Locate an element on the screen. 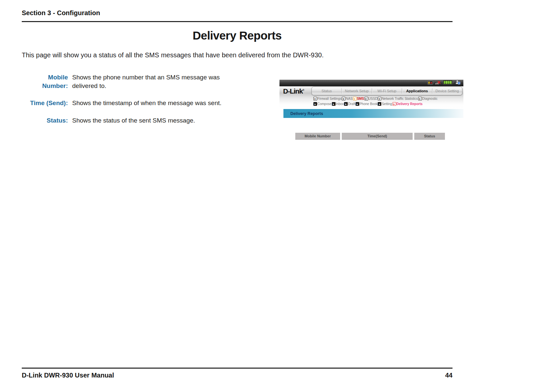  footer-page-number: 44 is located at coordinates (237, 376).